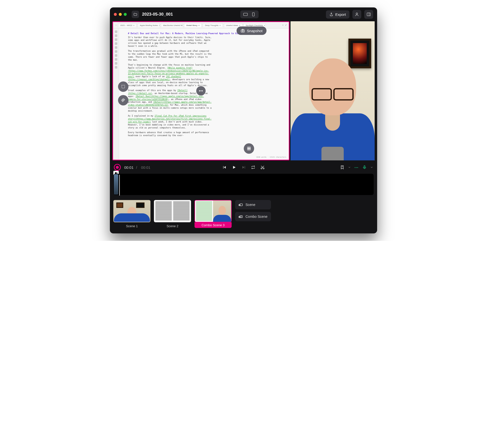  Describe the element at coordinates (253, 14) in the screenshot. I see `portrait-preview-icon` at that location.